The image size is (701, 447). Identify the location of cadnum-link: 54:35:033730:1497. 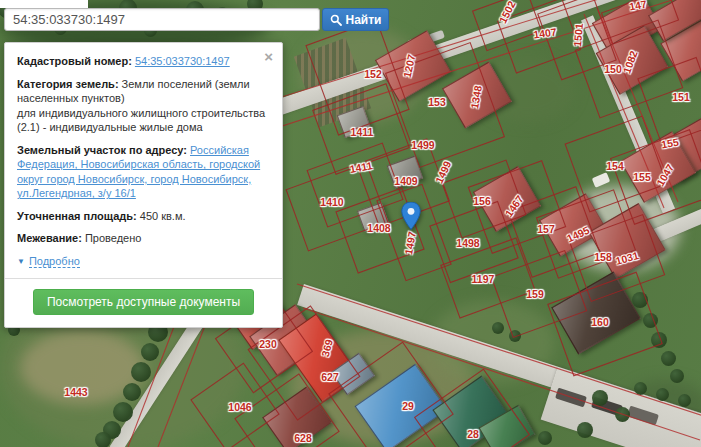
(182, 61).